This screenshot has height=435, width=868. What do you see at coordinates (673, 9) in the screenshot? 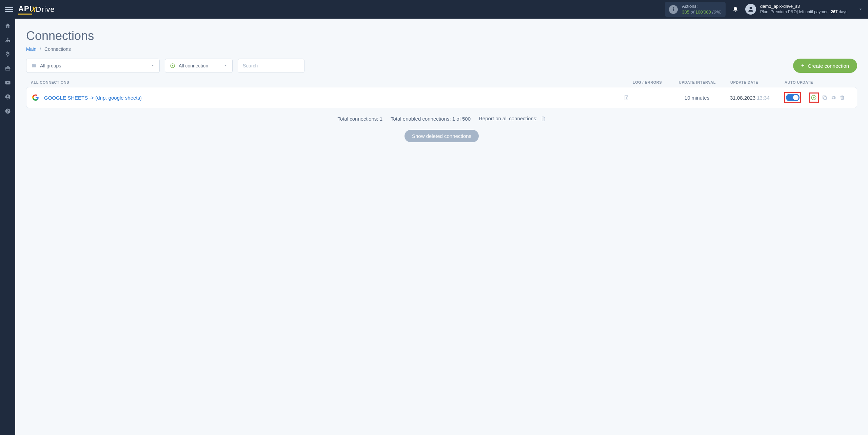
I see `info-icon: i` at bounding box center [673, 9].